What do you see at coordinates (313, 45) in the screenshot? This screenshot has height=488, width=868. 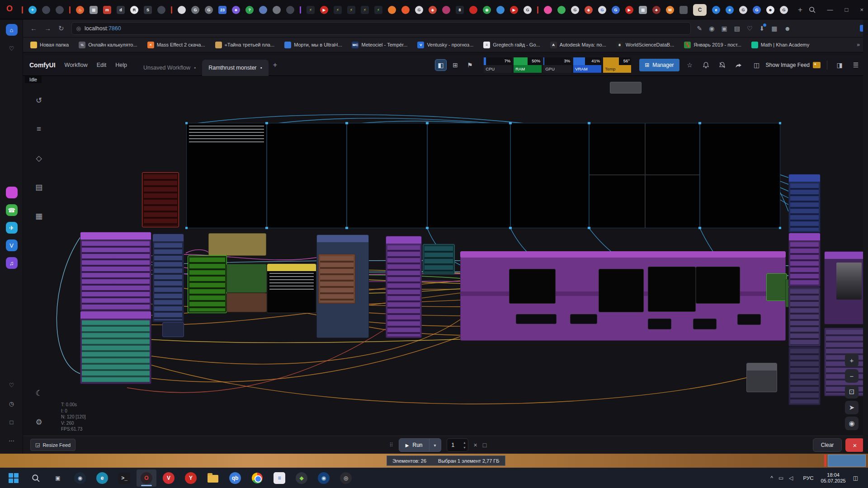 I see `bookmark-item: Морти, мы в UltraH...` at bounding box center [313, 45].